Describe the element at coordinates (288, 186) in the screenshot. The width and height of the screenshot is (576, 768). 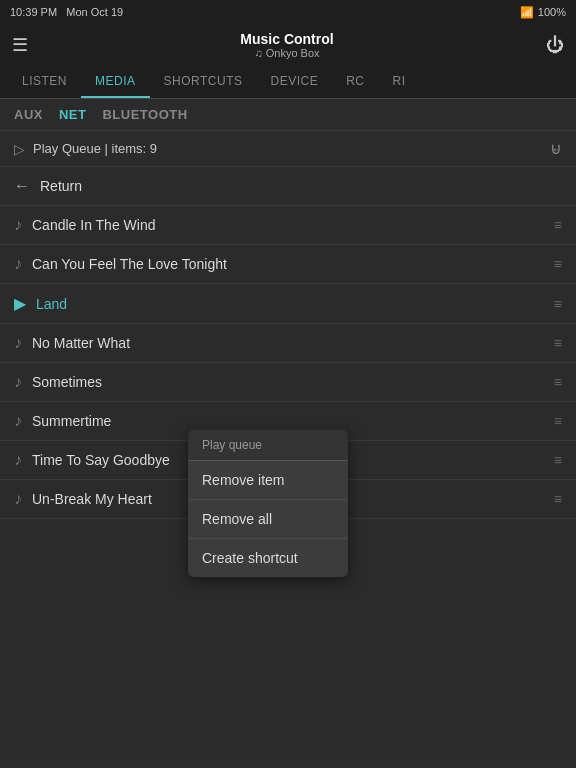
I see `return-item: ← Return` at that location.